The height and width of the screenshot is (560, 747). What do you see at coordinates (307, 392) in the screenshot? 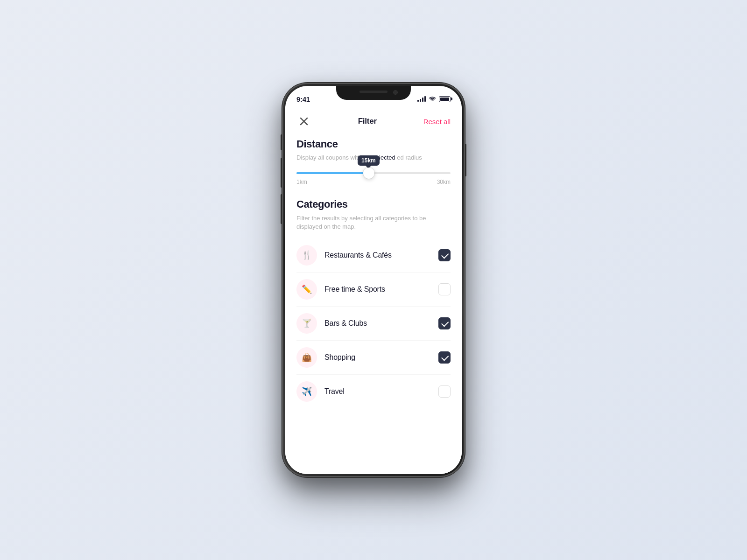
I see `travel-icon-wrap: ✈️` at bounding box center [307, 392].